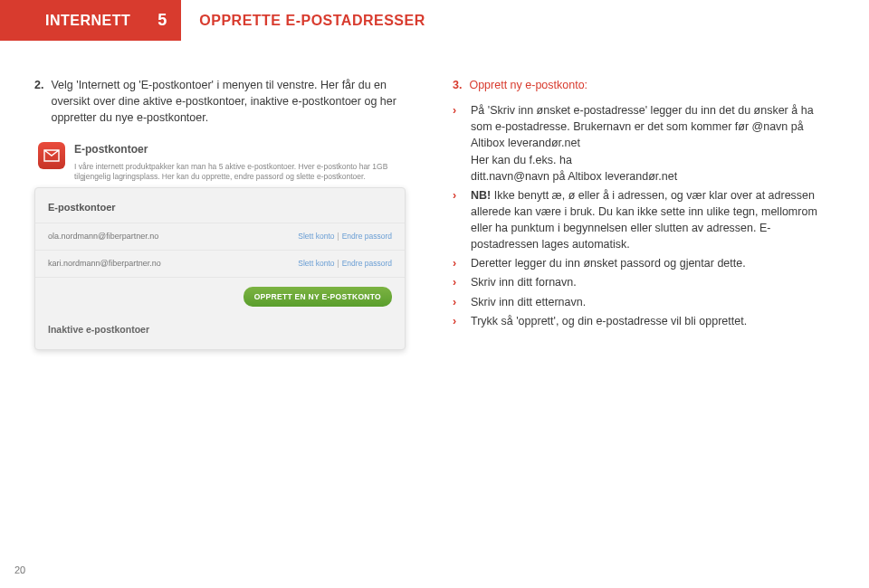  Describe the element at coordinates (608, 321) in the screenshot. I see `bullet-text: Trykk så 'opprett', og din e-postadresse…` at that location.